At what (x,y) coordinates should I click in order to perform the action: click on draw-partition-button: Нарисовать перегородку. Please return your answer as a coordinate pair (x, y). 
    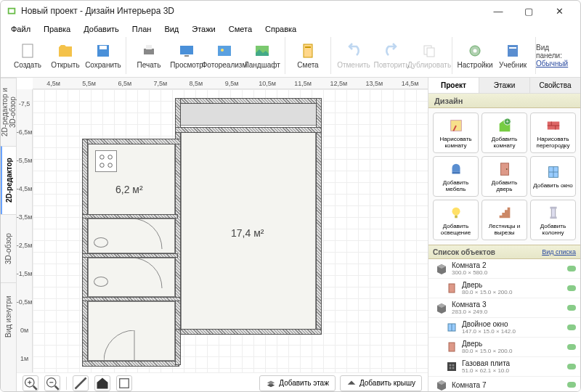
    Looking at the image, I should click on (553, 133).